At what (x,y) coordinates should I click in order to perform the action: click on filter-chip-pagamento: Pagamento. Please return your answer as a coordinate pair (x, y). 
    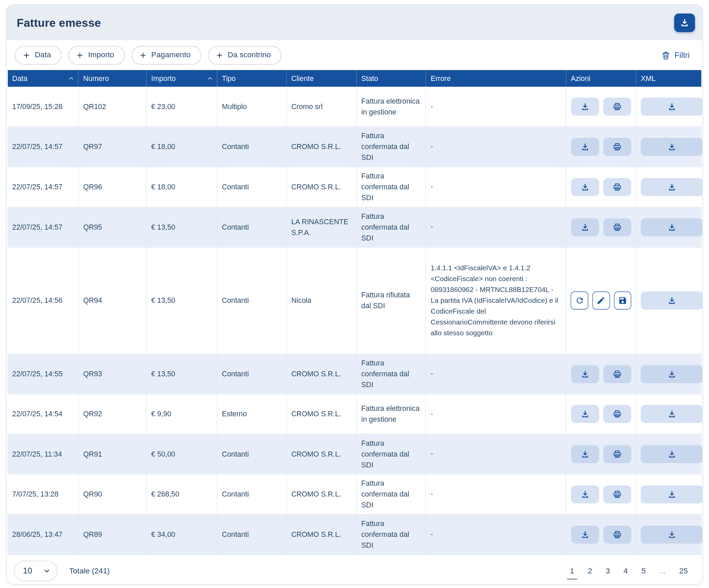
    Looking at the image, I should click on (166, 55).